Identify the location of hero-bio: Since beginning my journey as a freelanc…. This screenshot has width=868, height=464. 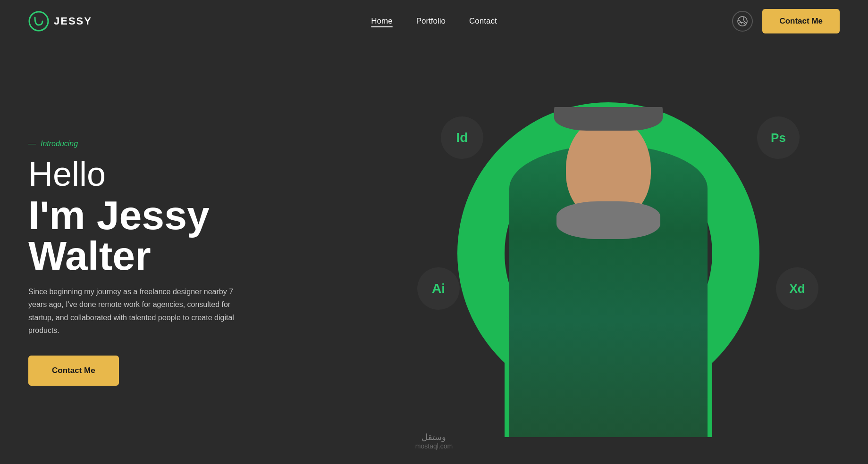
(132, 311).